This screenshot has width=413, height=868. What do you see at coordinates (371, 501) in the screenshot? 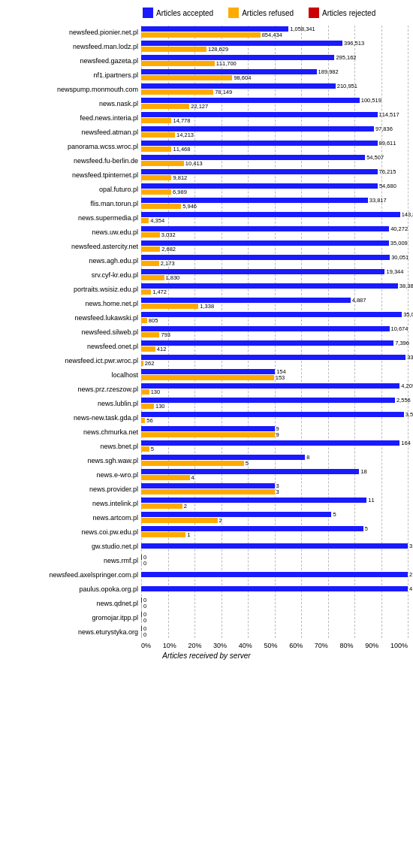
I see `accepted-value: 11` at bounding box center [371, 501].